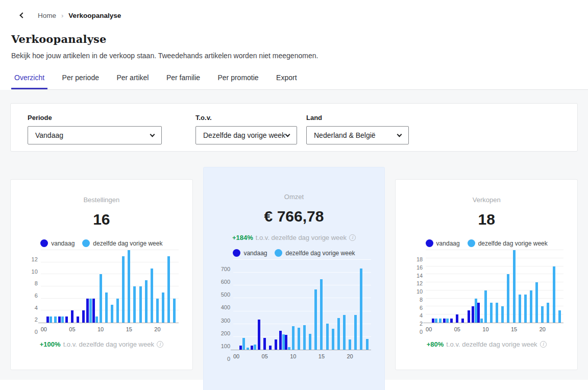 The height and width of the screenshot is (390, 588). What do you see at coordinates (243, 238) in the screenshot?
I see `delta-percentage: +184%` at bounding box center [243, 238].